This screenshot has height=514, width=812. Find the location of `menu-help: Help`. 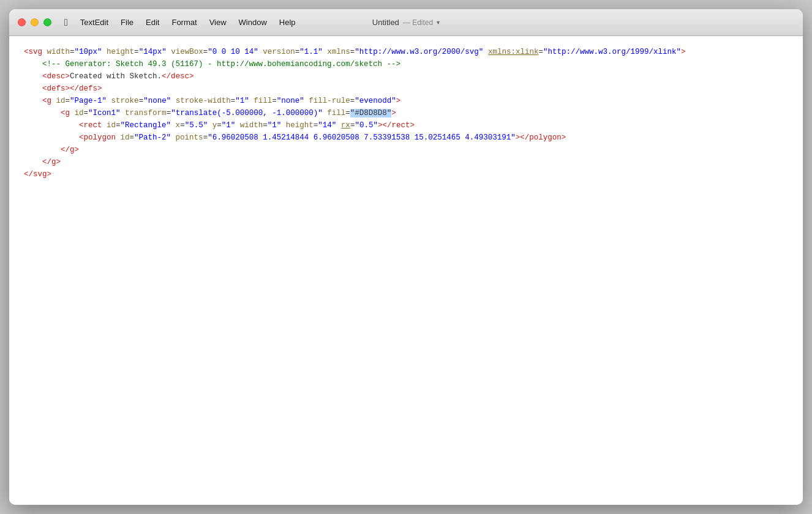

menu-help: Help is located at coordinates (288, 22).